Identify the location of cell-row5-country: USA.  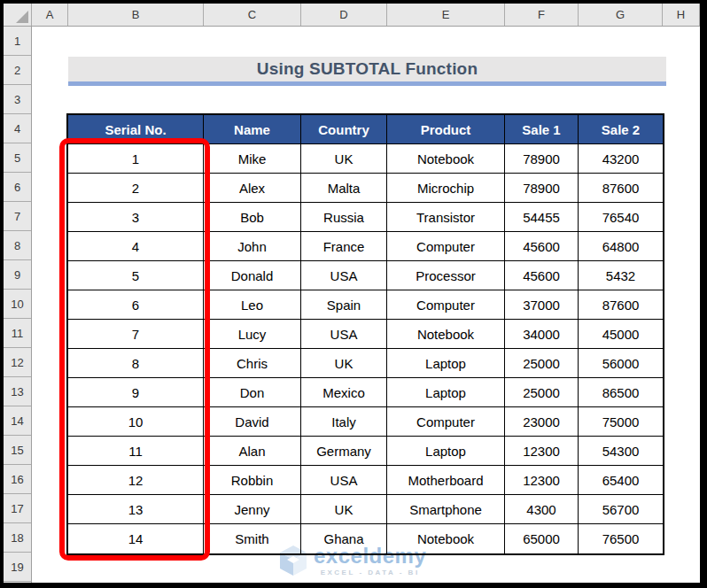
(344, 276).